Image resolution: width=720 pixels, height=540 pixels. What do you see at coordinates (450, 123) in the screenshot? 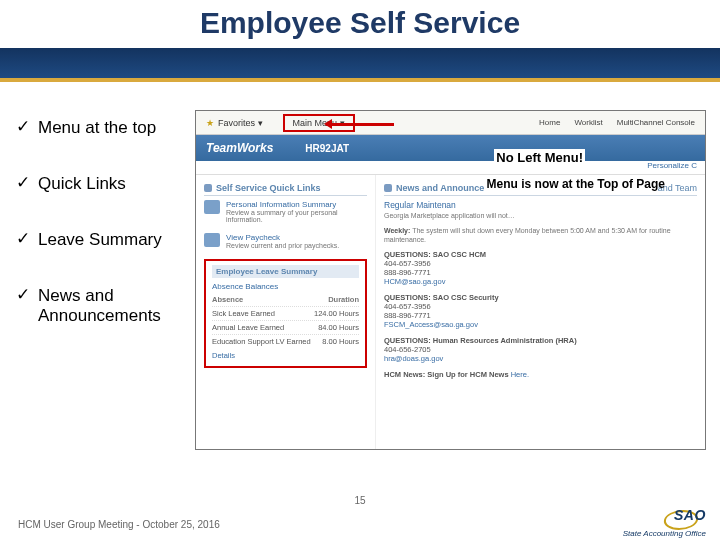
I see `top-nav: ★Favorites ▾ Main Menu ▾ Home Worklist M…` at bounding box center [450, 123].